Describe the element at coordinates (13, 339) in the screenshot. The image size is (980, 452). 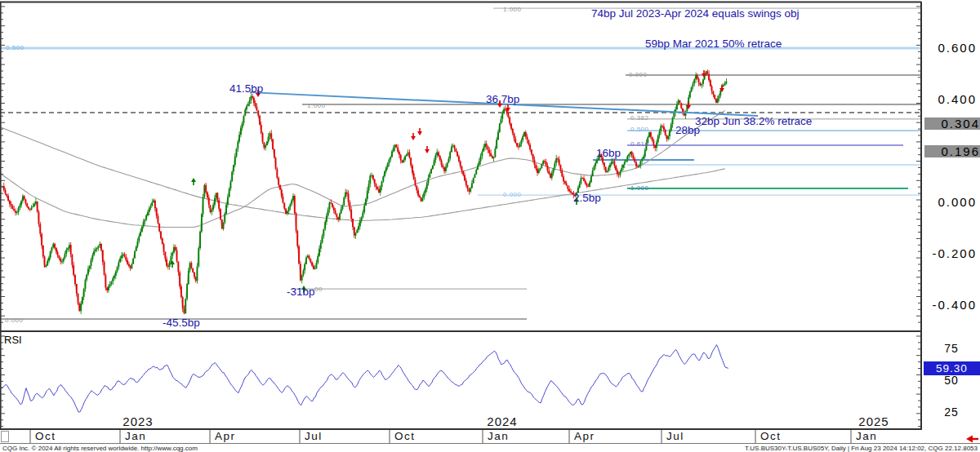
I see `rsi-panel-title: RSI` at that location.